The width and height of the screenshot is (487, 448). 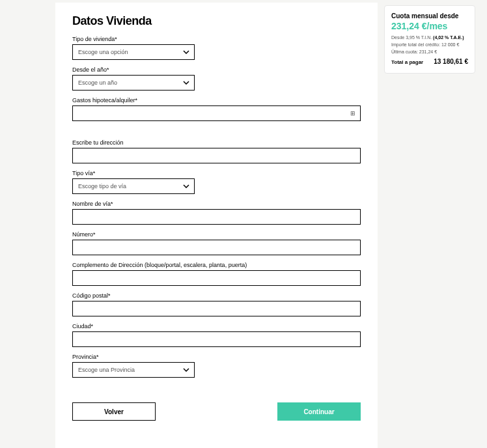 I want to click on summary-total-label: Total a pagar, so click(x=408, y=63).